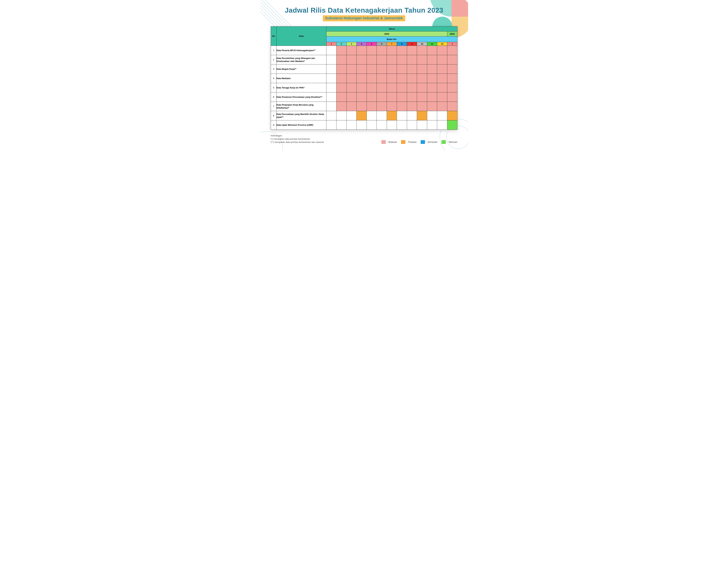 This screenshot has width=728, height=562. Describe the element at coordinates (301, 78) in the screenshot. I see `row-label: Data Mediator` at that location.